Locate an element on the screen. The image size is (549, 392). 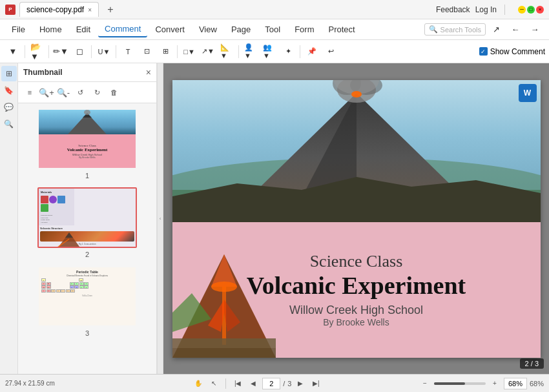
text-tool: T is located at coordinates (128, 52).